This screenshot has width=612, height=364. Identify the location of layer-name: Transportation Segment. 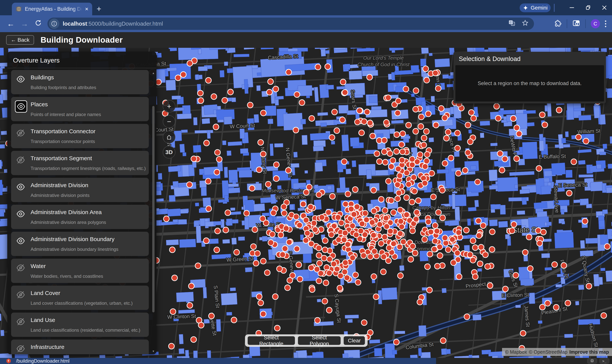
(61, 158).